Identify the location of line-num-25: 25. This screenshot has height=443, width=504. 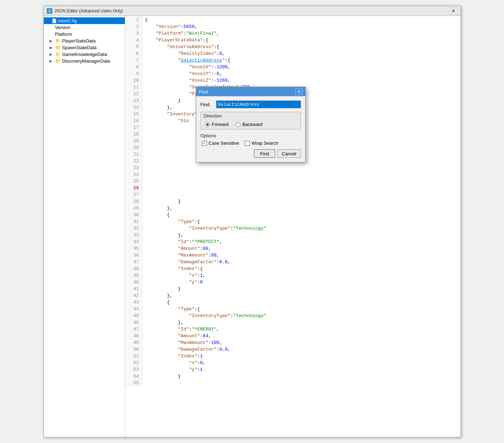
(134, 181).